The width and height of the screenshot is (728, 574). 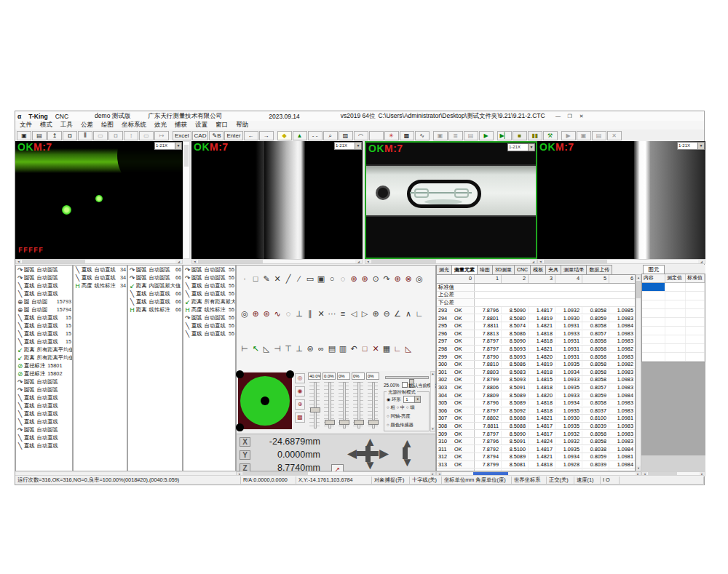 I want to click on toolbar-button-0-8: ▭, so click(x=146, y=135).